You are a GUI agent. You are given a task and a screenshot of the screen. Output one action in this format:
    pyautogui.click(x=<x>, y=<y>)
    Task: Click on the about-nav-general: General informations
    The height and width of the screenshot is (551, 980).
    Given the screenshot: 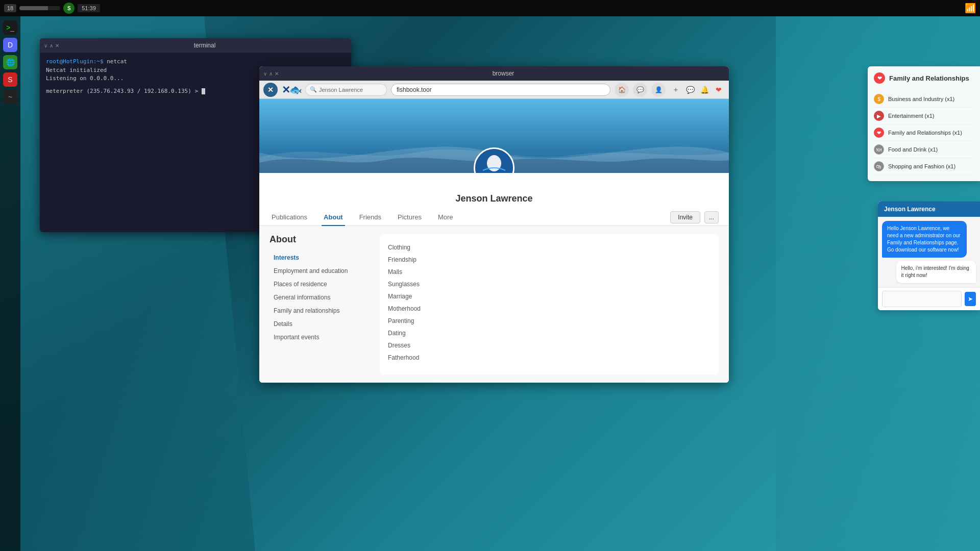 What is the action you would take?
    pyautogui.click(x=321, y=297)
    